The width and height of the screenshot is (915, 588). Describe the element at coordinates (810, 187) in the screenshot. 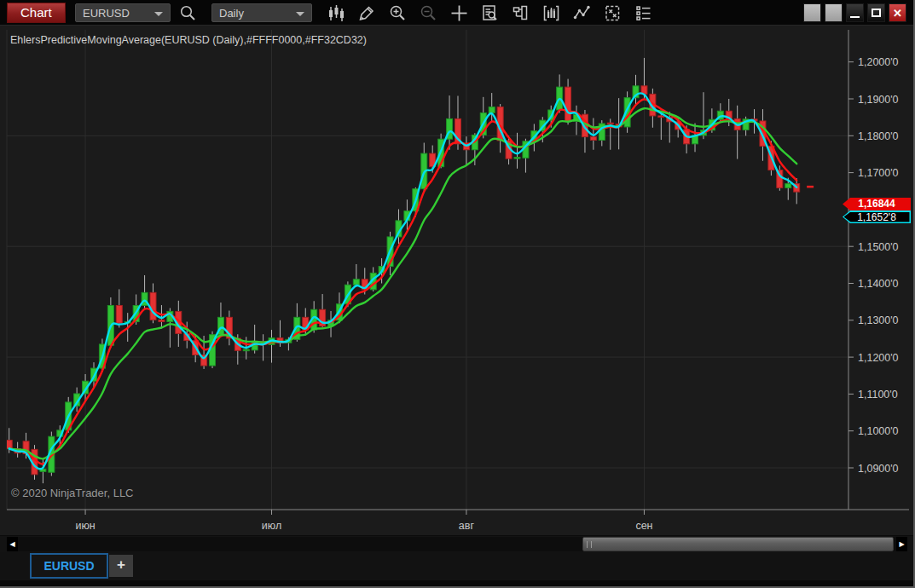

I see `last-price-dash` at that location.